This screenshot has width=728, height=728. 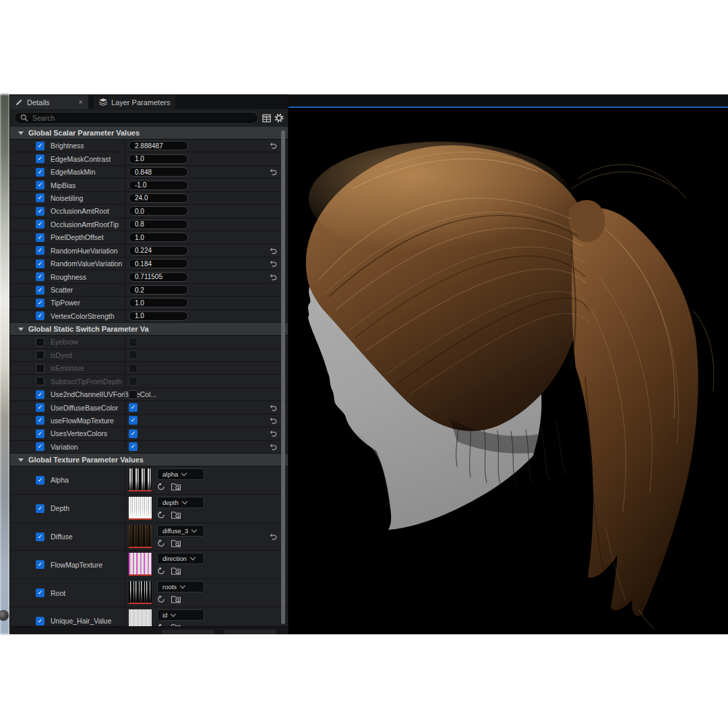 What do you see at coordinates (135, 102) in the screenshot?
I see `tab-layer-parameters: Layer Parameters` at bounding box center [135, 102].